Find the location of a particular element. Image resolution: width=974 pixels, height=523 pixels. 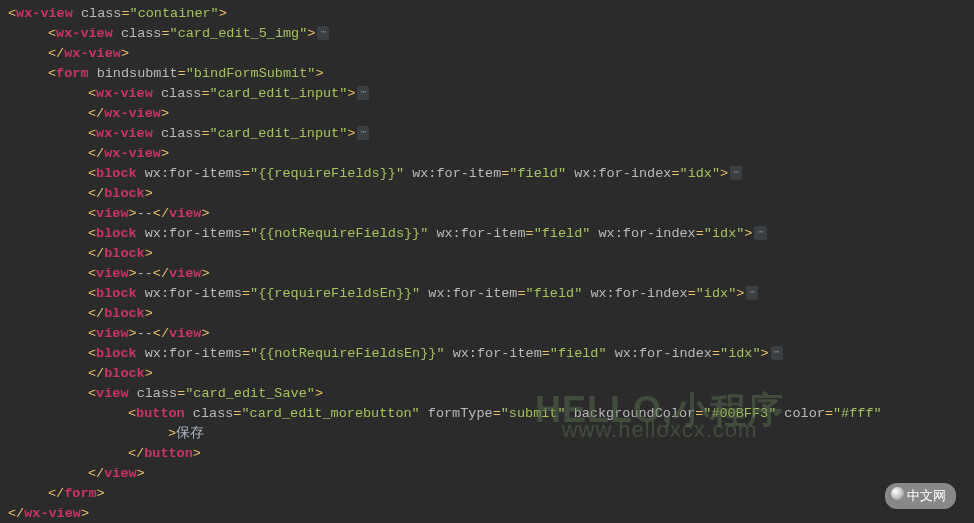

code-line: <wx-view class="card_edit_5_img">⋯ is located at coordinates (487, 34).